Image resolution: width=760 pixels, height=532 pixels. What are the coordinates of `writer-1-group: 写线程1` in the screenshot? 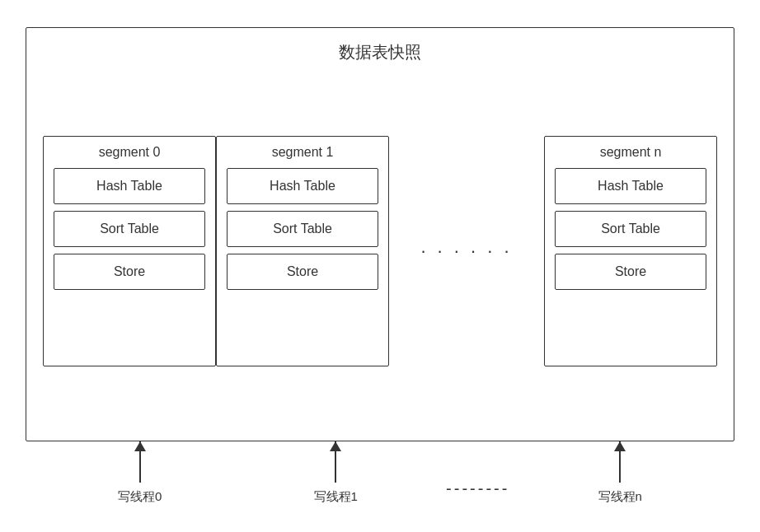 It's located at (335, 473).